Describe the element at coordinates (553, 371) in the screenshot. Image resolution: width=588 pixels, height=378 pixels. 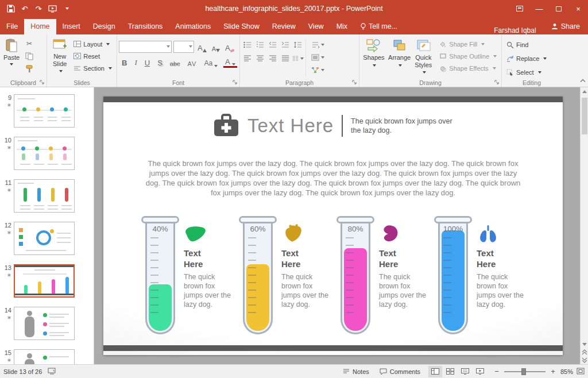
I see `zoom-in-icon: +` at that location.